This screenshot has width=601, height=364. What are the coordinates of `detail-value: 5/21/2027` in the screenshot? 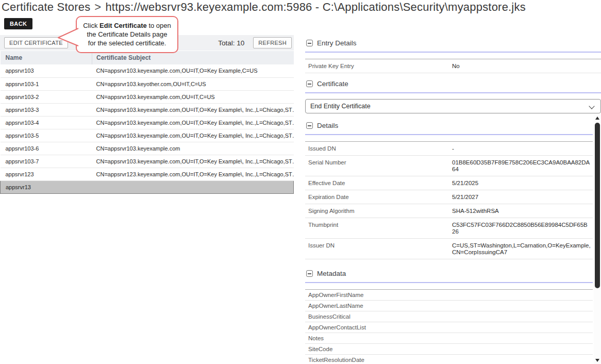 It's located at (523, 197).